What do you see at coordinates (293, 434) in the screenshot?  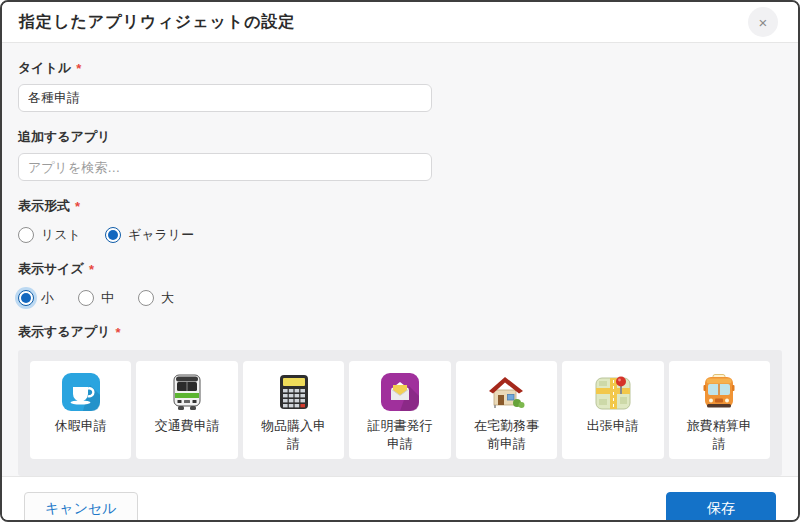 I see `app-label: 物品購入申請` at bounding box center [293, 434].